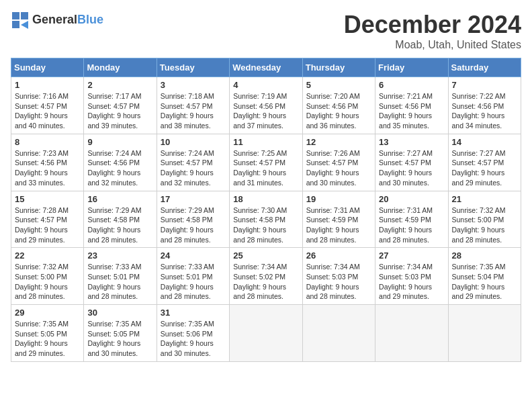 This screenshot has height=411, width=532. What do you see at coordinates (339, 85) in the screenshot?
I see `day-number: 5` at bounding box center [339, 85].